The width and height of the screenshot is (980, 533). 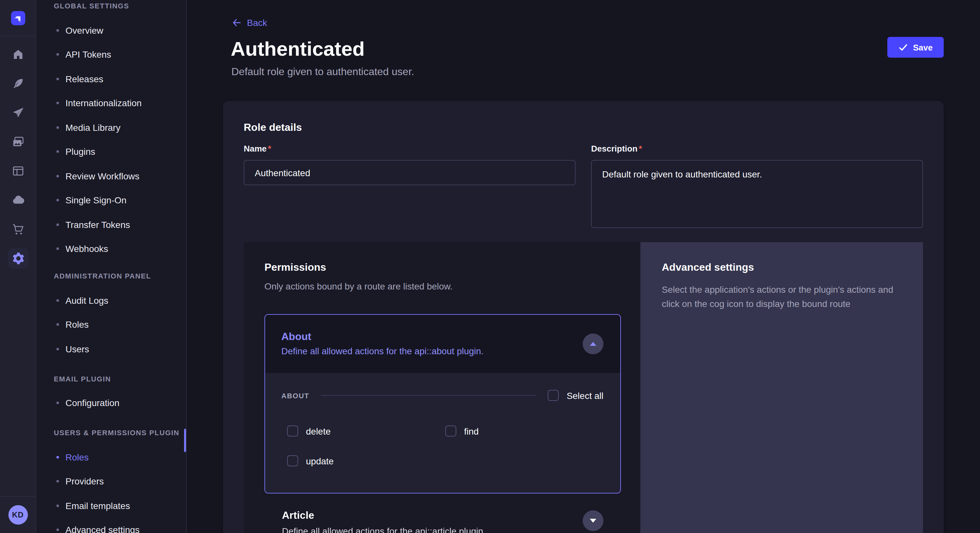 I want to click on sidebar-item-audit-logs: Audit Logs, so click(x=120, y=300).